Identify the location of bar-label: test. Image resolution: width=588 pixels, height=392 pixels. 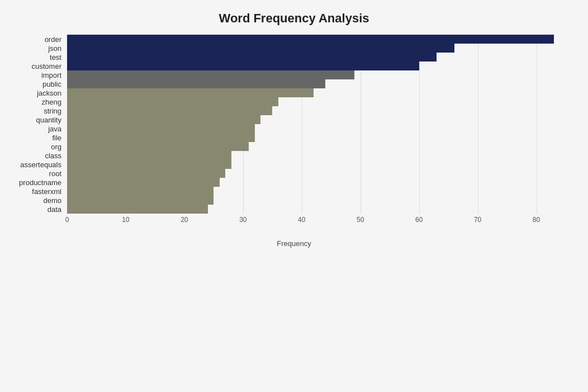
(36, 57).